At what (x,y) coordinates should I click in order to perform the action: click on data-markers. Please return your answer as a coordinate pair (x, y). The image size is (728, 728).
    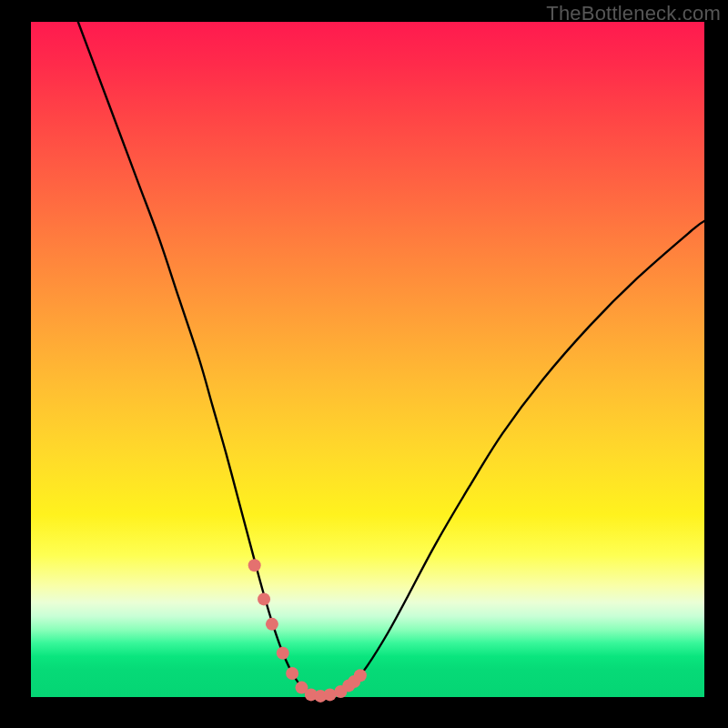
    Looking at the image, I should click on (308, 631).